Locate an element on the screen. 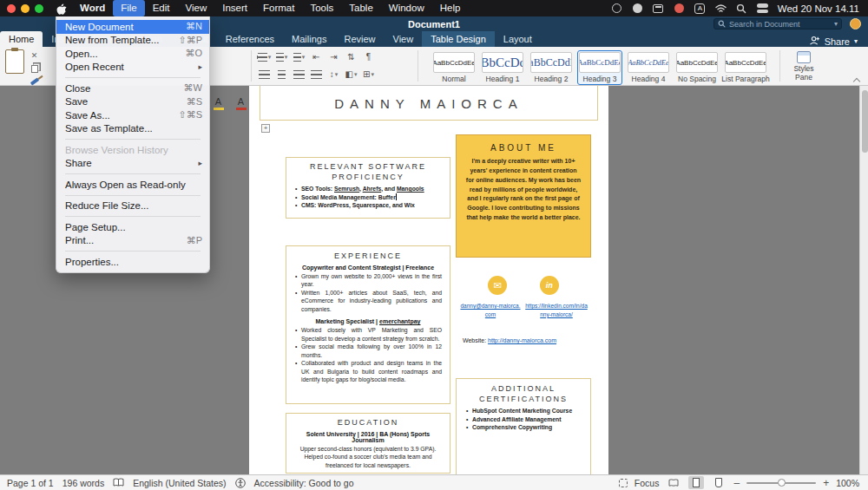  minimize-window-button is located at coordinates (25, 9).